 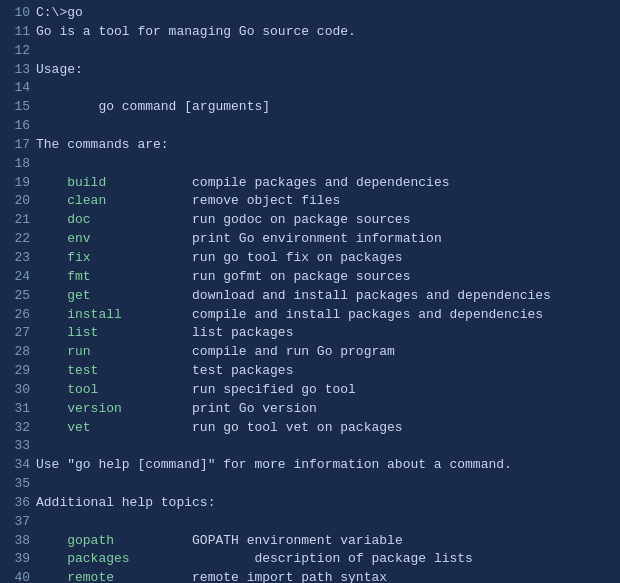 I want to click on terminal-line: 28 run compile and run Go program, so click(x=310, y=352).